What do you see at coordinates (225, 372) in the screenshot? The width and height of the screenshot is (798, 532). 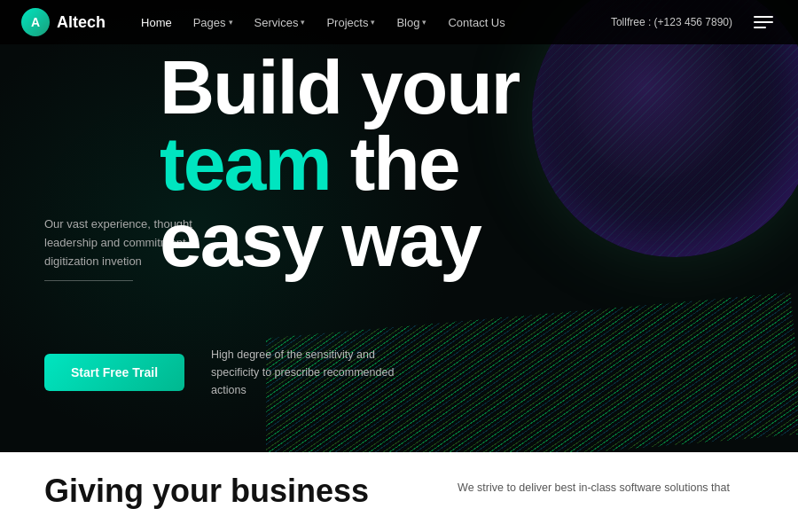 I see `hero-bottom: Start Free Trail High degree of the sens…` at bounding box center [225, 372].